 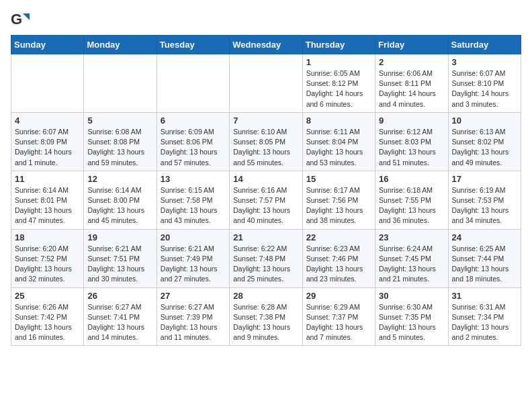 I want to click on day-info: Sunrise: 6:31 AM Sunset: 7:34 PM Dayligh…, so click(x=485, y=322).